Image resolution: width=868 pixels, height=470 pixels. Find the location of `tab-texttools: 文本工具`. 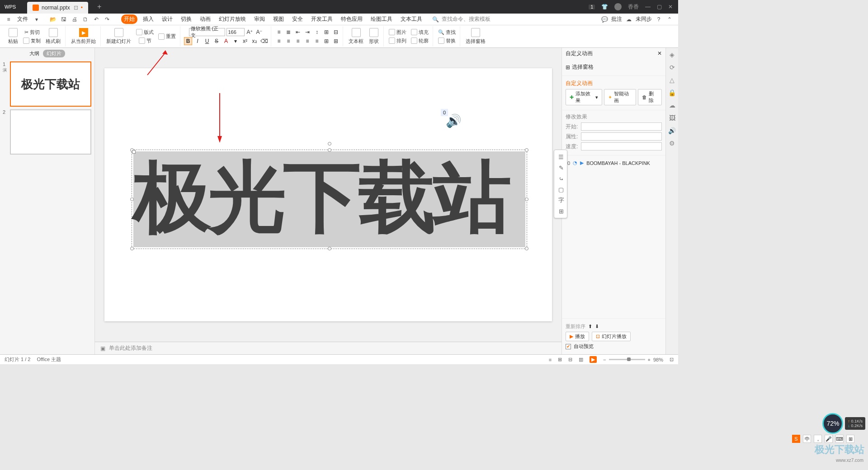

tab-texttools: 文本工具 is located at coordinates (411, 19).